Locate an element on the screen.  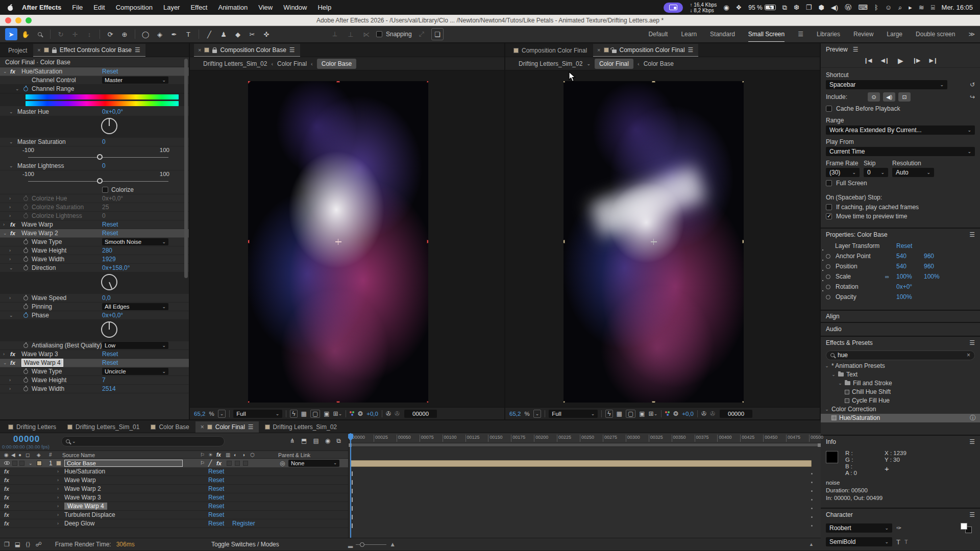
zoom-value: 65,2 is located at coordinates (515, 414).